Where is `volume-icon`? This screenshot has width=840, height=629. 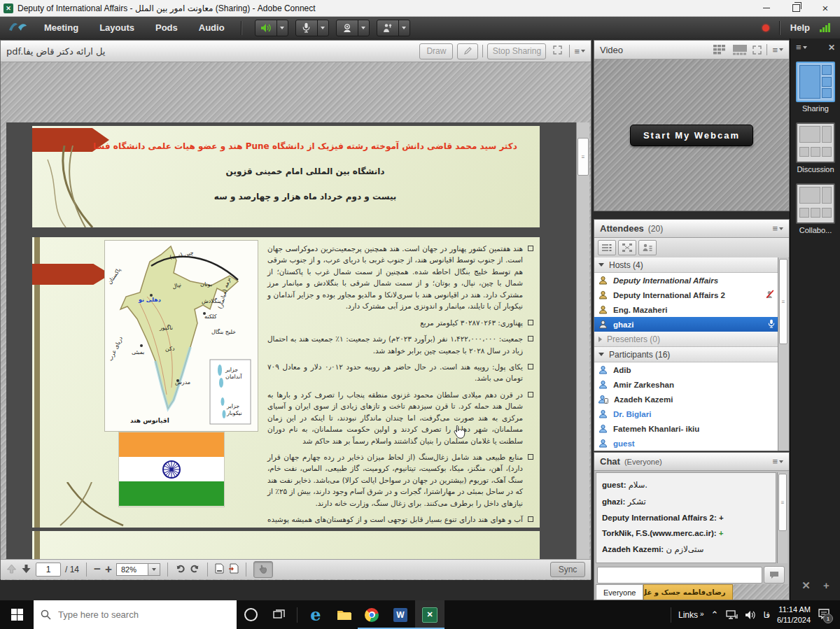
volume-icon is located at coordinates (750, 615).